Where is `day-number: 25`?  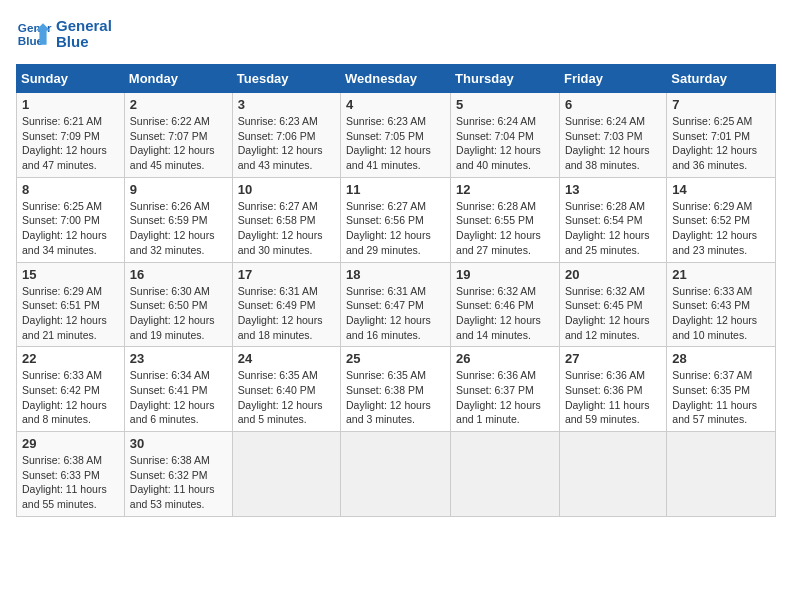 day-number: 25 is located at coordinates (396, 358).